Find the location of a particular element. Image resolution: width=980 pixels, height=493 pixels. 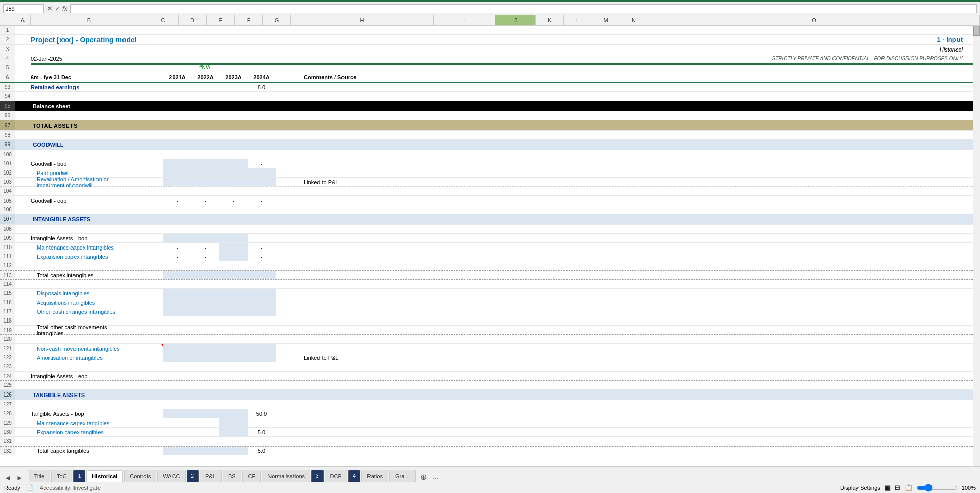

col-e-header: E is located at coordinates (220, 20).